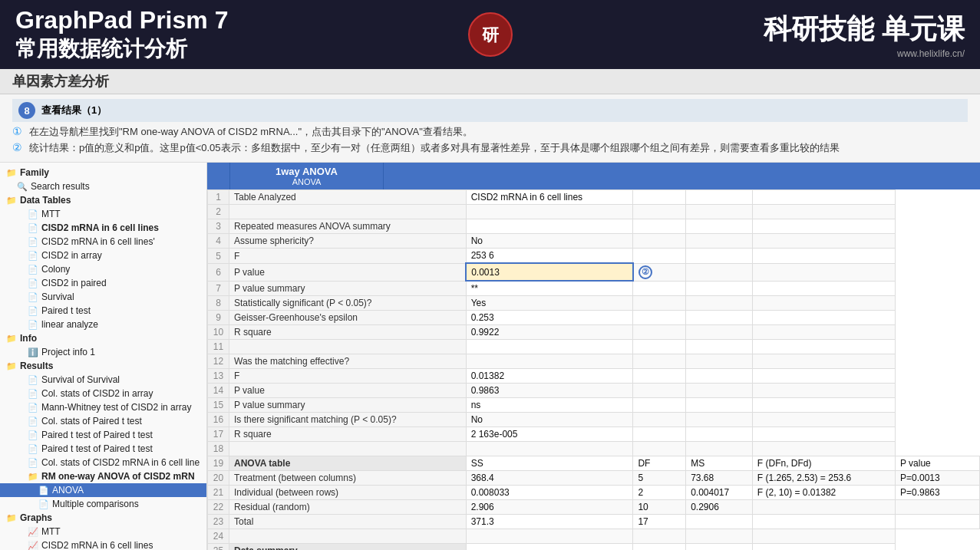 The image size is (980, 550). I want to click on sidebar-icon-paired-t-test: 📄, so click(33, 436).